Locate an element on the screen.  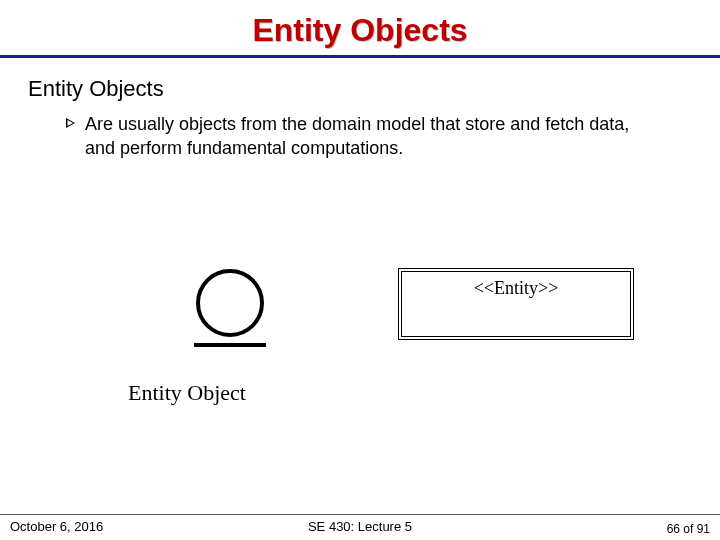
bullet-item: Are usually objects from the domain mode… is located at coordinates (363, 136).